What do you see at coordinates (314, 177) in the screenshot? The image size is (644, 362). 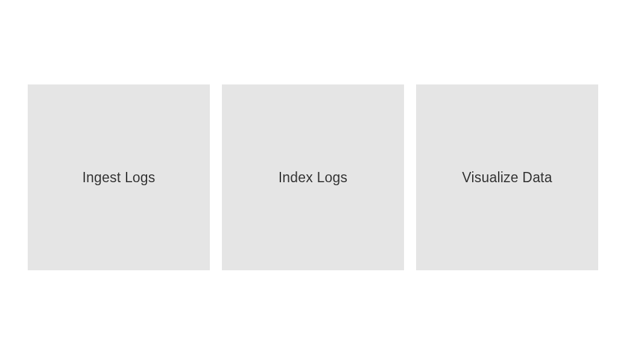 I see `card-label: Index Logs` at bounding box center [314, 177].